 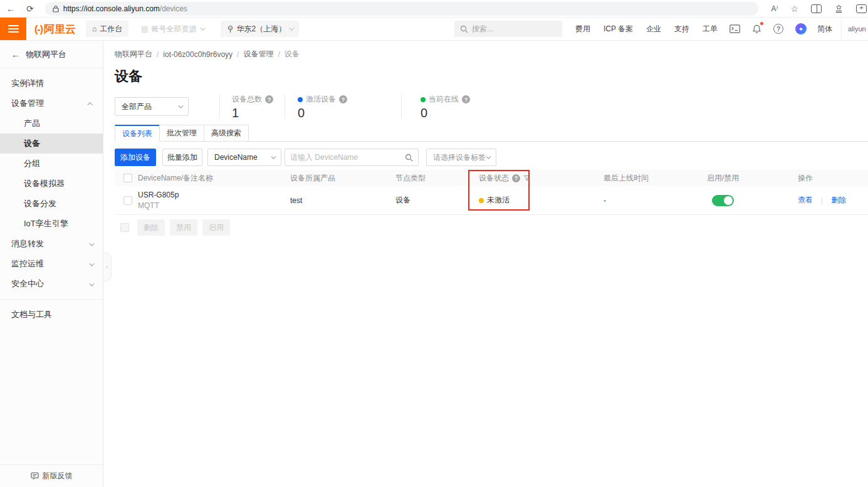 What do you see at coordinates (508, 29) in the screenshot?
I see `global-search` at bounding box center [508, 29].